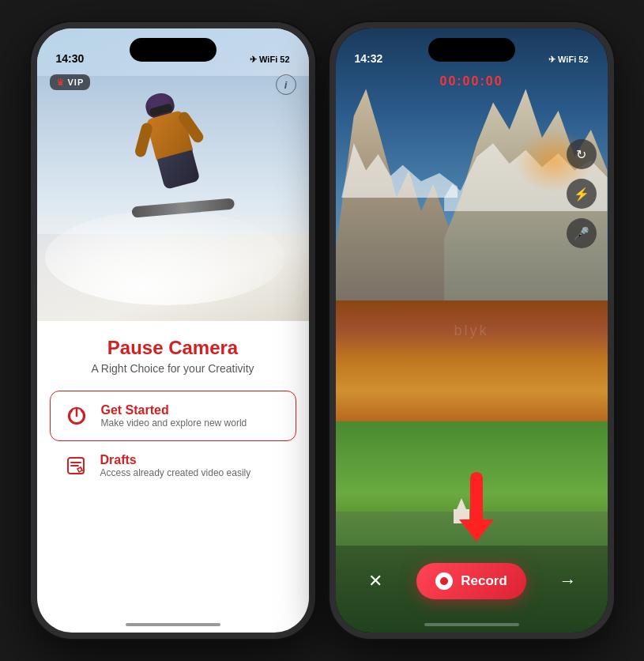 This screenshot has height=661, width=644. I want to click on flash-button: ⚡, so click(582, 194).